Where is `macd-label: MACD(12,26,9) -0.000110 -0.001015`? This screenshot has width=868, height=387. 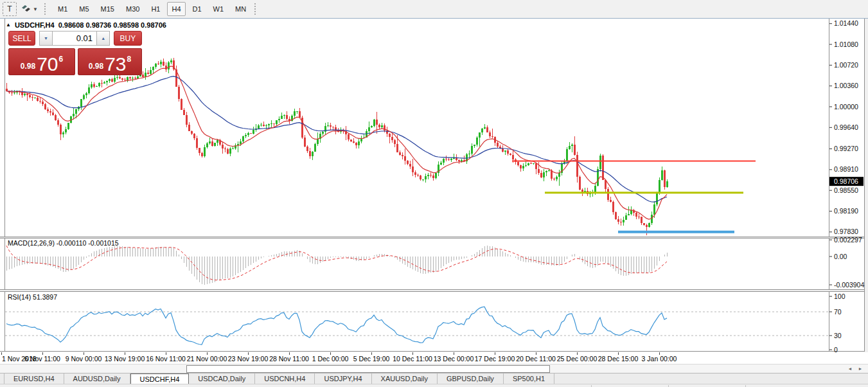 macd-label: MACD(12,26,9) -0.000110 -0.001015 is located at coordinates (63, 243).